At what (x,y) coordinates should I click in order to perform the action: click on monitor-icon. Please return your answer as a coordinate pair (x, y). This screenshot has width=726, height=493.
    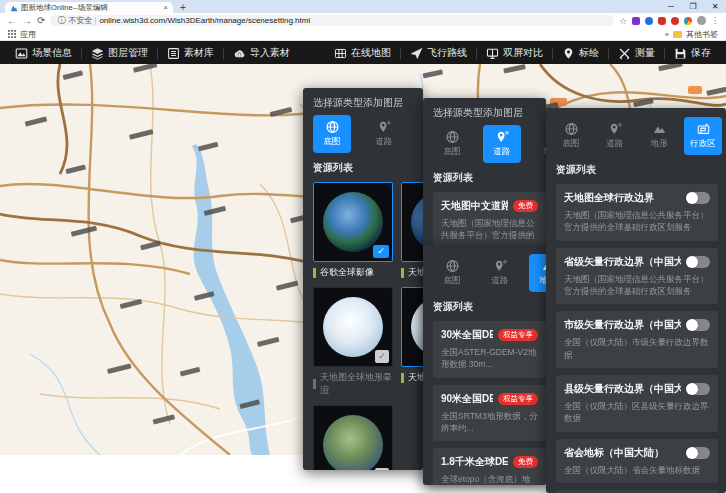
    Looking at the image, I should click on (492, 54).